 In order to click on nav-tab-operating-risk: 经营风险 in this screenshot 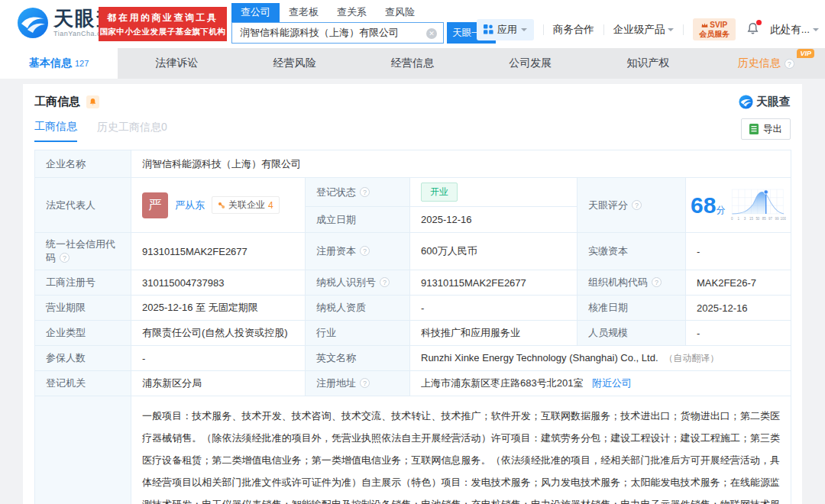, I will do `click(295, 63)`.